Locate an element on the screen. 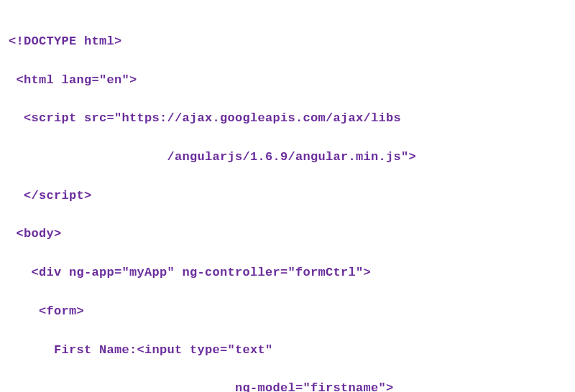  code-line: ng-model="firstname"> is located at coordinates (288, 386).